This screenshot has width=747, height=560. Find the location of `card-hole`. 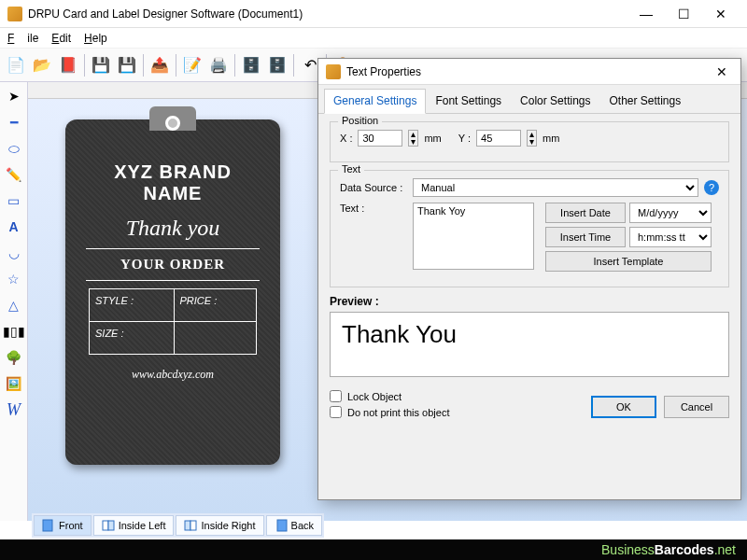

card-hole is located at coordinates (173, 123).